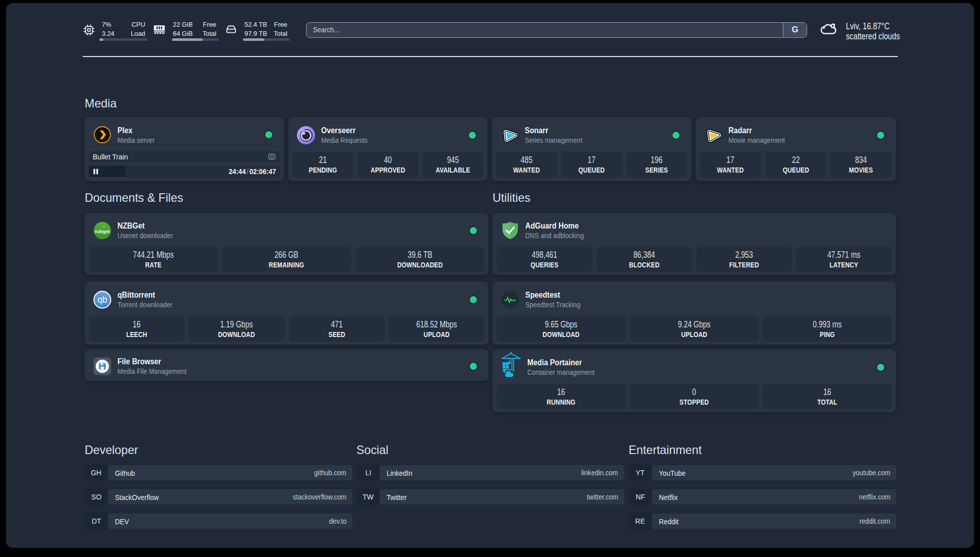 The width and height of the screenshot is (980, 557). I want to click on svg-text: qb, so click(102, 300).